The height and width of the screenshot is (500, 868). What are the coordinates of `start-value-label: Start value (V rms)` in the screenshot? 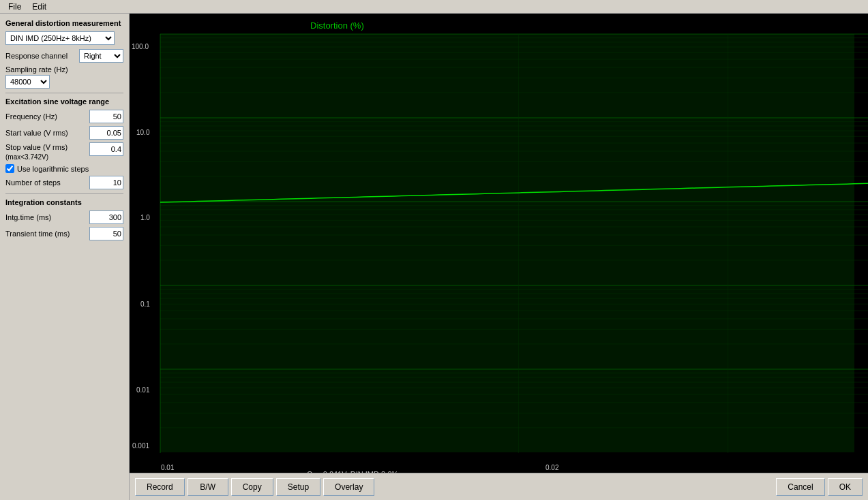 It's located at (48, 133).